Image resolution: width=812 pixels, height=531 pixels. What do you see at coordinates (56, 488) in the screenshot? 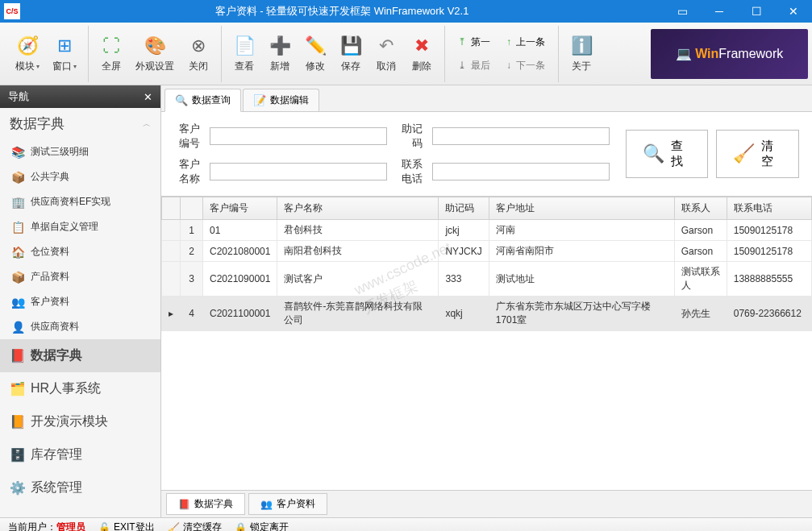
I see `module-label: 系统管理` at bounding box center [56, 488].